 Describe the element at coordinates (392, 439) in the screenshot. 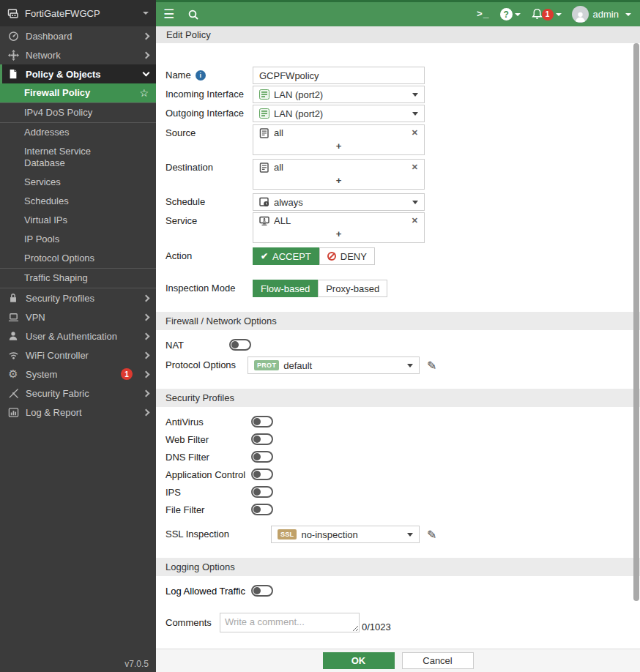

I see `web-filter-row: Web Filter` at that location.